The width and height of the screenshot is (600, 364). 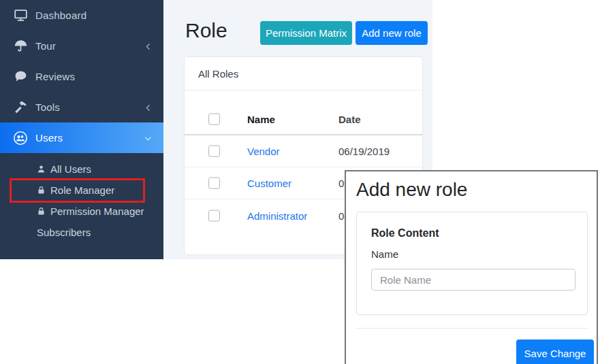 I want to click on users-icon, so click(x=20, y=138).